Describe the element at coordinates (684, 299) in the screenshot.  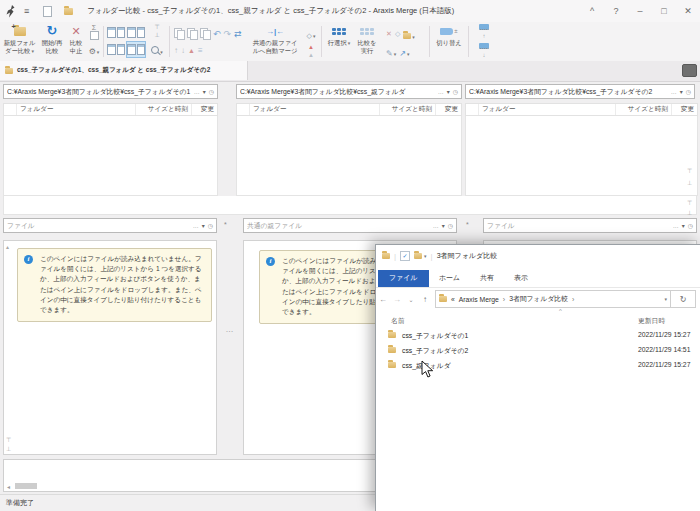
I see `refresh-button: ↻` at that location.